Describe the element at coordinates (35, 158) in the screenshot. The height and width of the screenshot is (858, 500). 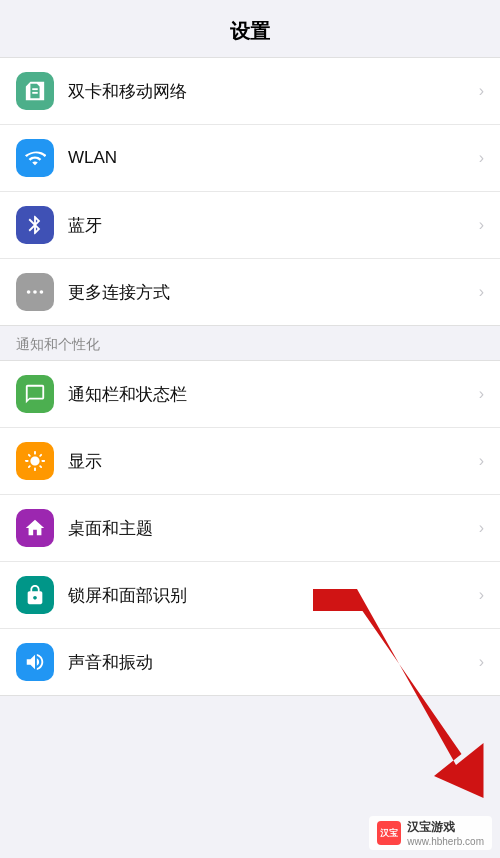
I see `wlan-icon` at that location.